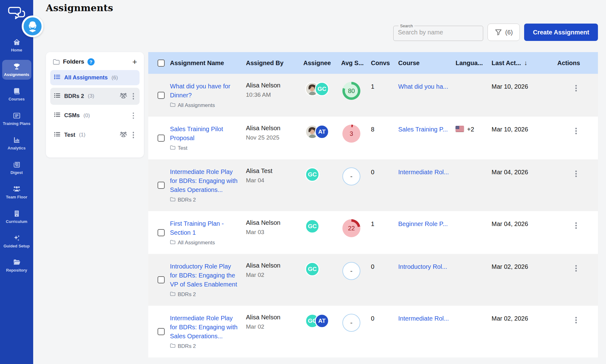 This screenshot has height=364, width=606. Describe the element at coordinates (208, 63) in the screenshot. I see `column-header-assignment-name: Assignment Name` at that location.